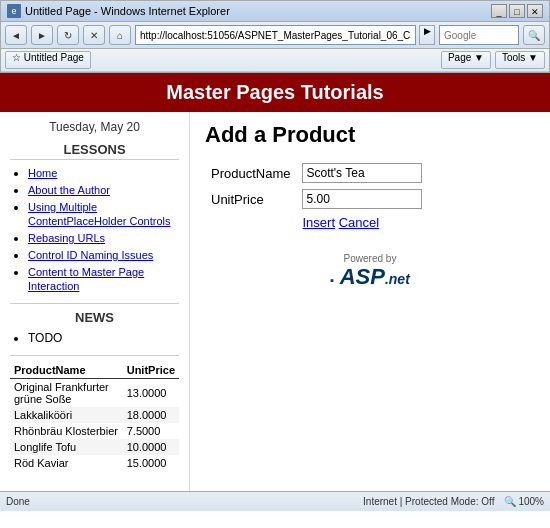  I want to click on window-controls: _ □ ✕, so click(517, 11).